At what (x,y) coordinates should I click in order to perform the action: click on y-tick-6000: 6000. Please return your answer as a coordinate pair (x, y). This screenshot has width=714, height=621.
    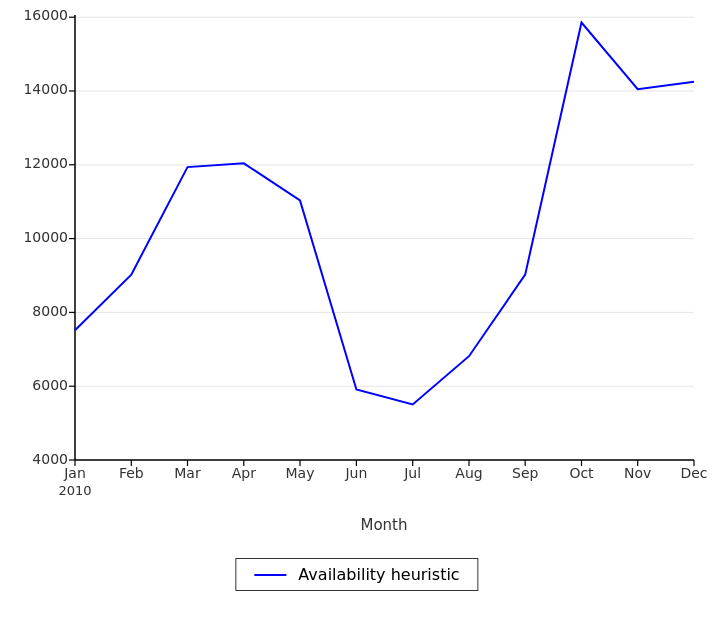
    Looking at the image, I should click on (50, 385).